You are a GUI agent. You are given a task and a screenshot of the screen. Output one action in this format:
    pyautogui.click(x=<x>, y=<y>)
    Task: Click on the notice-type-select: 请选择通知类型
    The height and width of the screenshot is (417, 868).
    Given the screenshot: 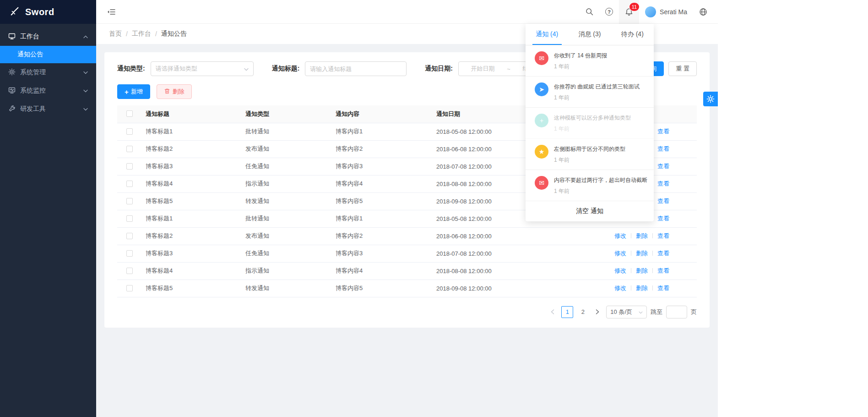 What is the action you would take?
    pyautogui.click(x=202, y=69)
    